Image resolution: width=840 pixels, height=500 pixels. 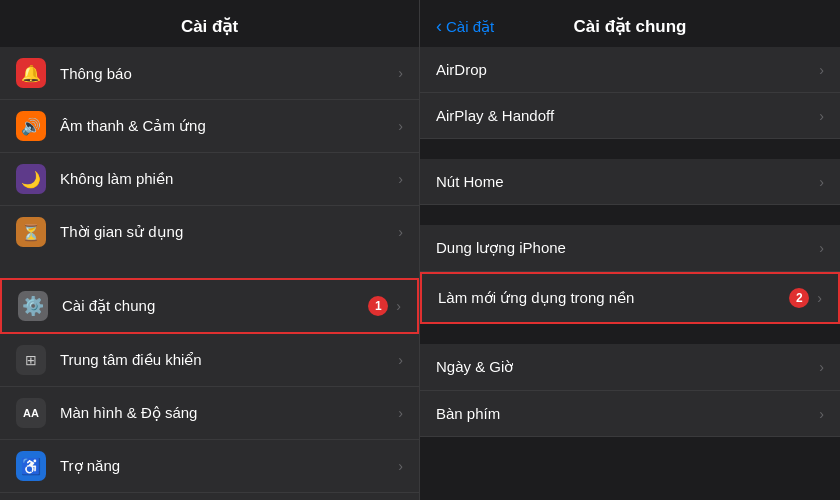 What do you see at coordinates (628, 182) in the screenshot?
I see `label-nuthome: Nút Home` at bounding box center [628, 182].